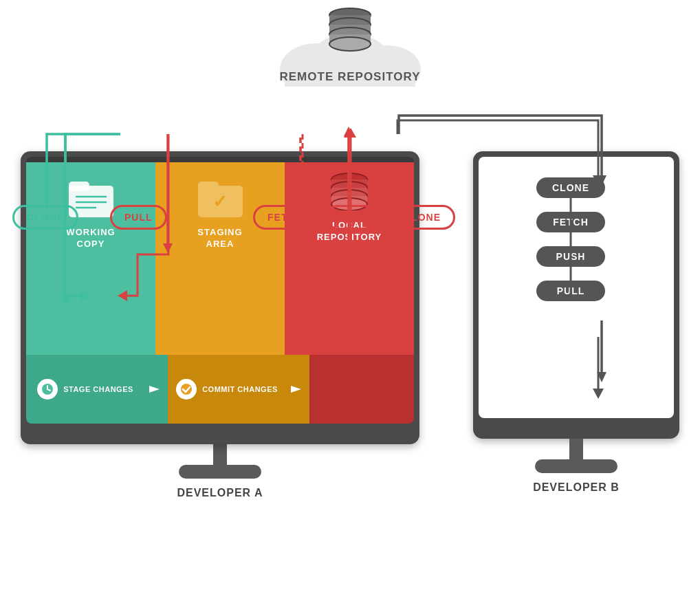 The width and height of the screenshot is (700, 590). I want to click on developer-b-bold: B, so click(615, 487).